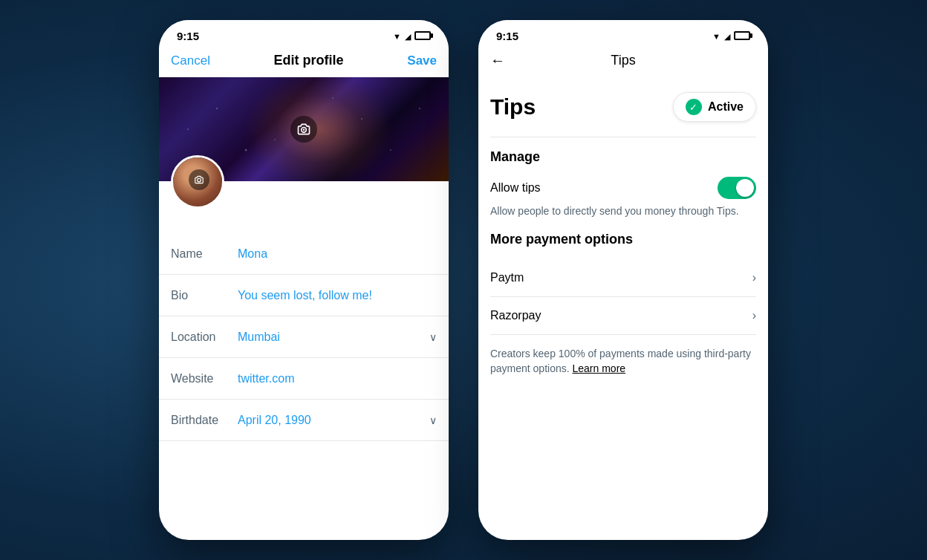 This screenshot has width=927, height=560. I want to click on paytm-row: Paytm ›, so click(623, 278).